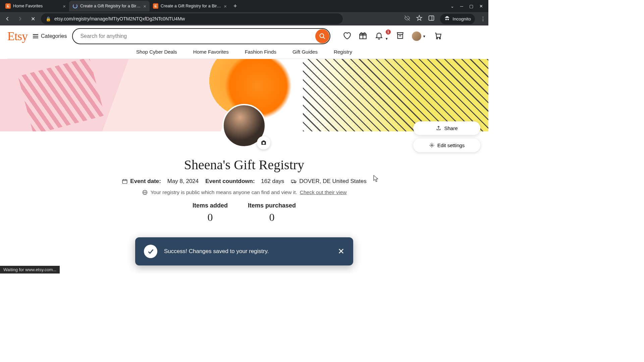 The width and height of the screenshot is (644, 362). Describe the element at coordinates (235, 6) in the screenshot. I see `new-tab-button: +` at that location.